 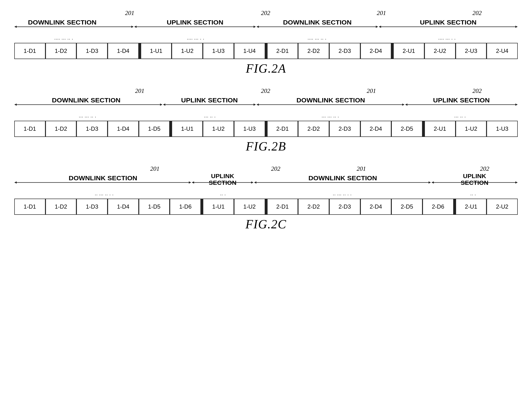 What do you see at coordinates (171, 129) in the screenshot?
I see `sep-b1` at bounding box center [171, 129].